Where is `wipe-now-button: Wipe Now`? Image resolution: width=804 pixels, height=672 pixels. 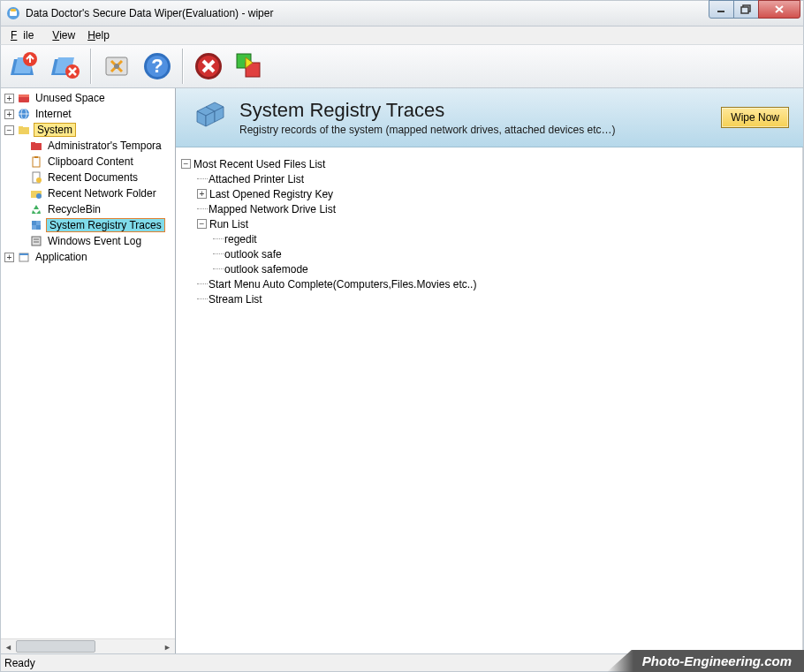 wipe-now-button: Wipe Now is located at coordinates (755, 117).